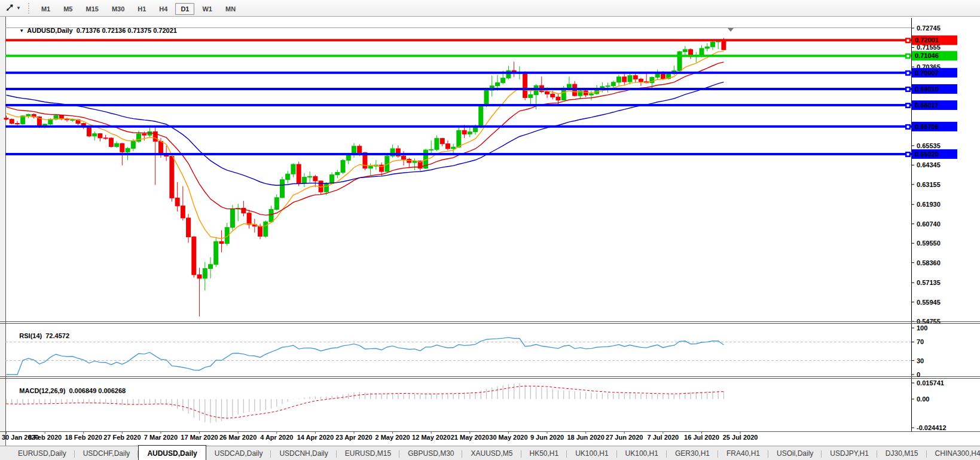  Describe the element at coordinates (45, 9) in the screenshot. I see `timeframe-button-m1: M1` at that location.